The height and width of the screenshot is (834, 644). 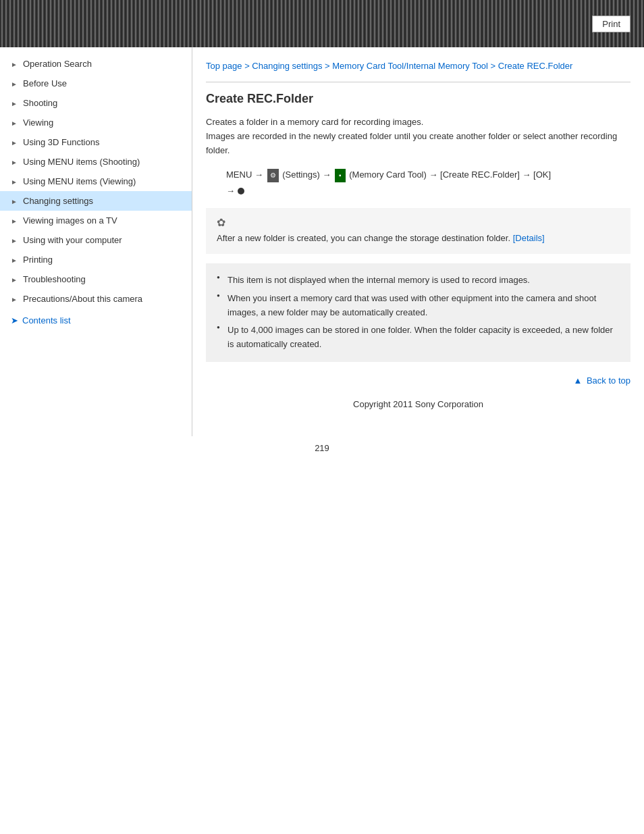 I want to click on sidebar-label-10: Printing, so click(x=38, y=259).